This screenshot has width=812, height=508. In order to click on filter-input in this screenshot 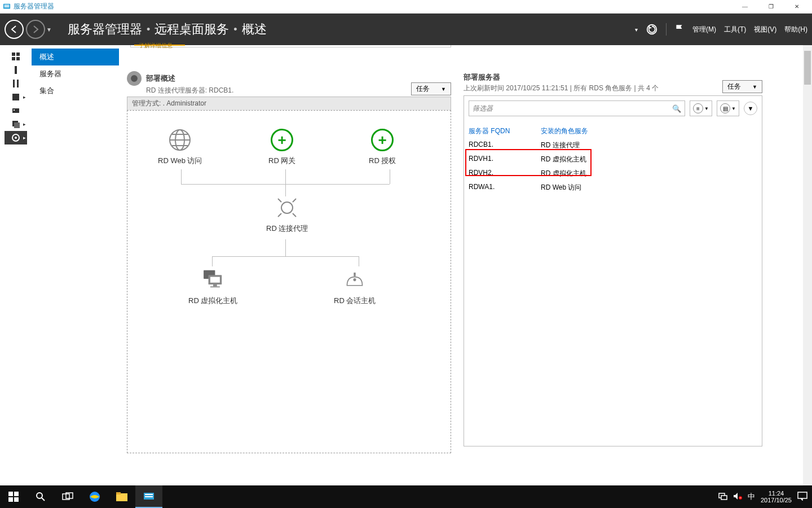, I will do `click(572, 108)`.